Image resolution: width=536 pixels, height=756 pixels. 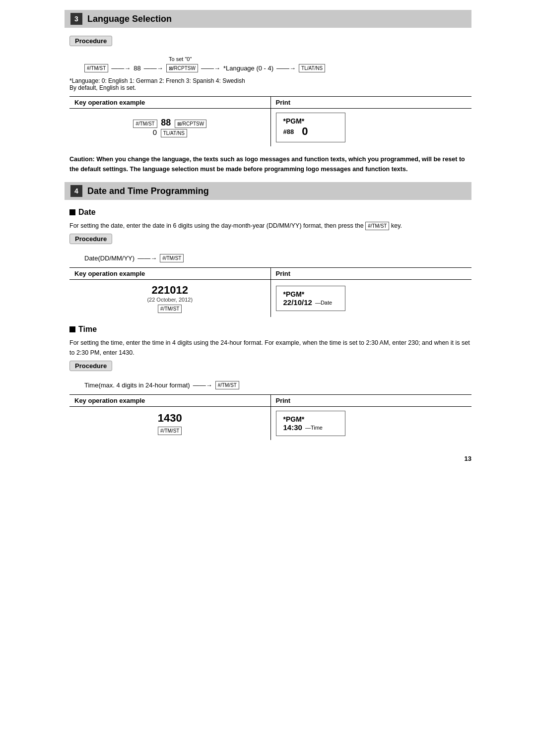 What do you see at coordinates (87, 329) in the screenshot?
I see `time-title: Time` at bounding box center [87, 329].